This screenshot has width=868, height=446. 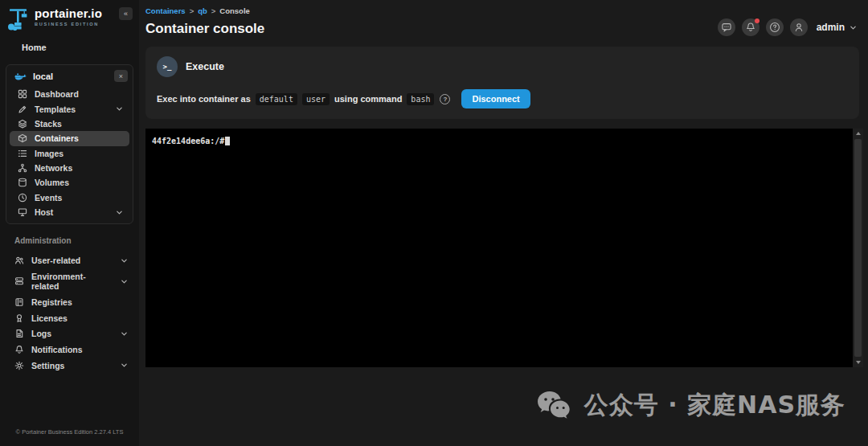 What do you see at coordinates (72, 333) in the screenshot?
I see `sidebar-item-label: Logs` at bounding box center [72, 333].